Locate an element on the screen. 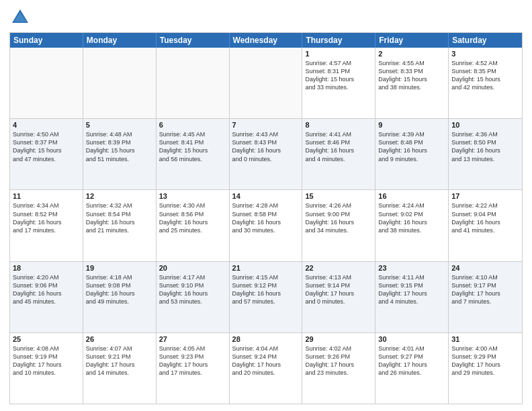 This screenshot has width=532, height=411. day-number: 29 is located at coordinates (339, 339).